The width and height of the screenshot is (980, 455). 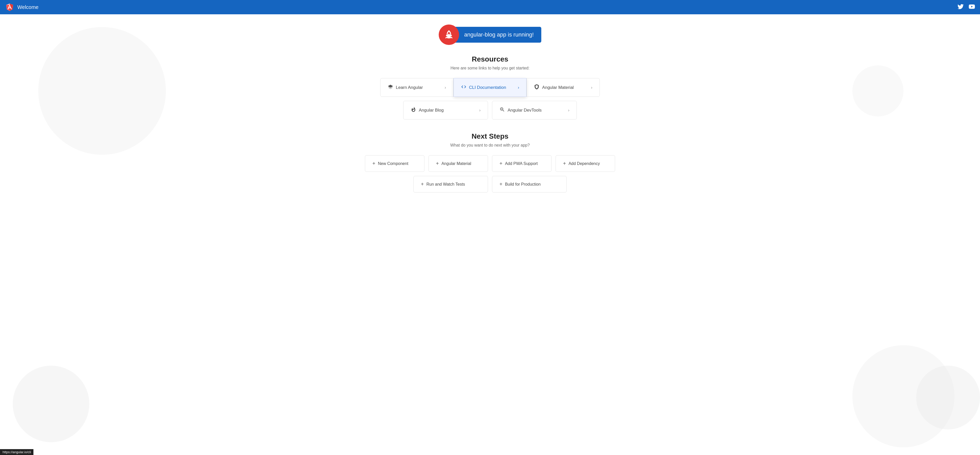 I want to click on header: Welcome, so click(x=490, y=7).